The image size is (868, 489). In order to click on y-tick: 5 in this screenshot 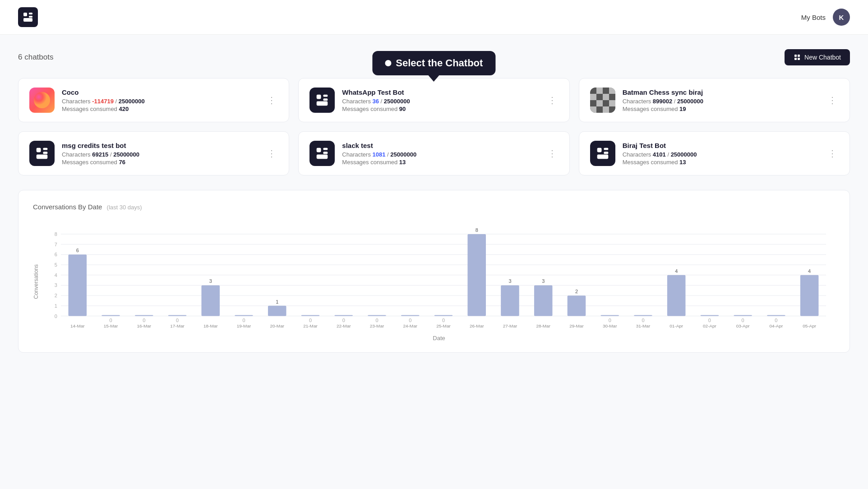, I will do `click(56, 265)`.